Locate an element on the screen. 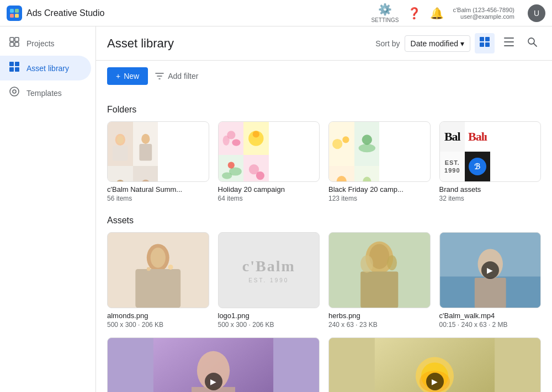 The height and width of the screenshot is (392, 552). list-item: ▶ lemon squeeze.mp4 00:15 · 240 x 63 · 2… is located at coordinates (435, 365).